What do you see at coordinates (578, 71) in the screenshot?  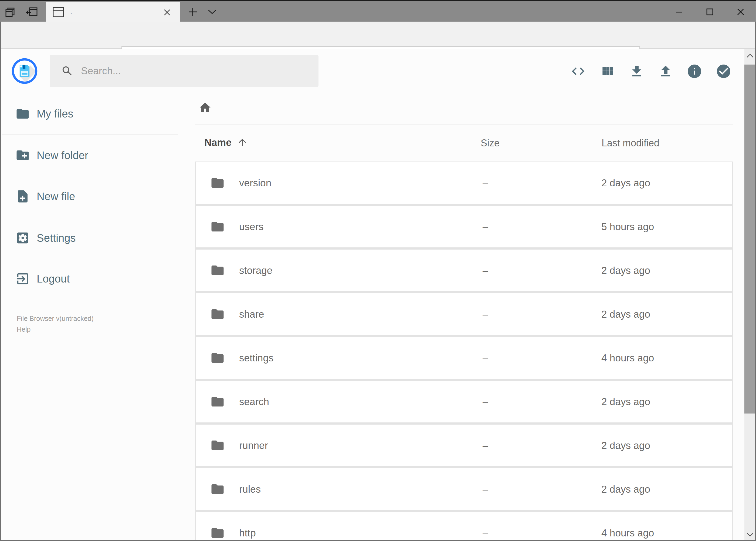 I see `shell-icon` at bounding box center [578, 71].